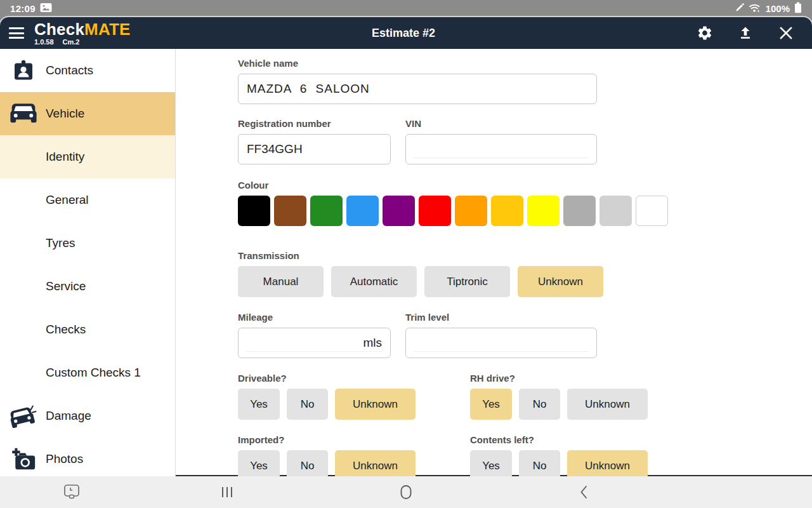 The image size is (812, 508). What do you see at coordinates (376, 464) in the screenshot?
I see `imported-unknown-button: Unknown` at bounding box center [376, 464].